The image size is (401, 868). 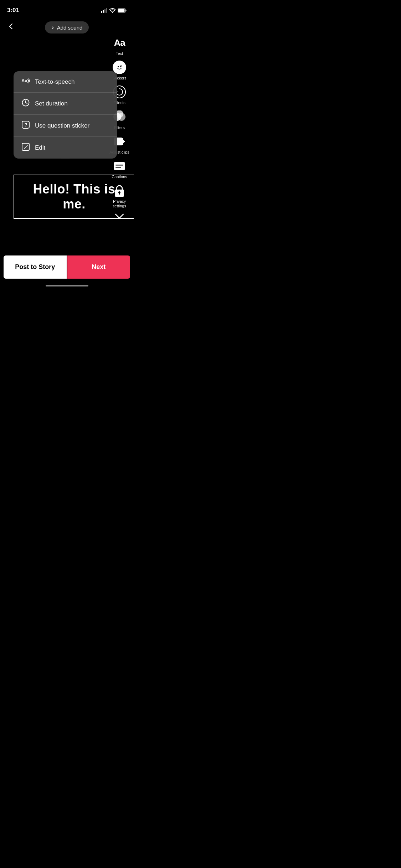 What do you see at coordinates (67, 25) in the screenshot?
I see `top-controls: ♪ Add sound` at bounding box center [67, 25].